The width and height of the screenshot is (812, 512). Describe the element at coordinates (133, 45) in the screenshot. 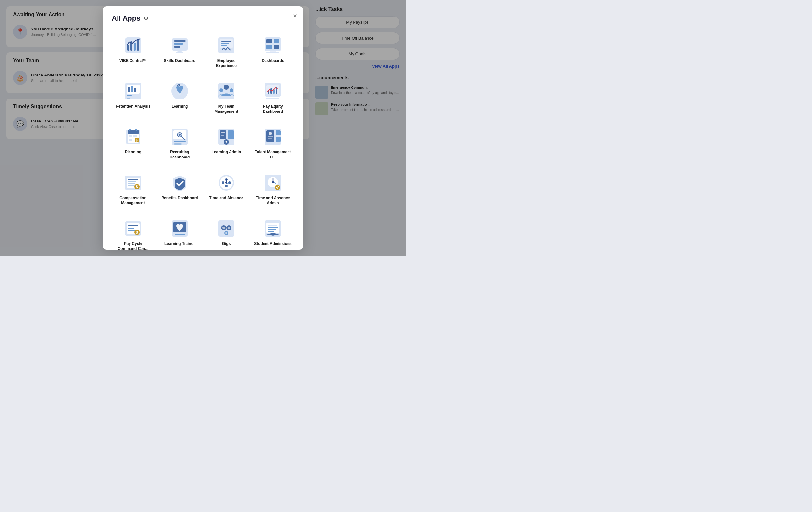

I see `app-icon-vibe-central` at that location.